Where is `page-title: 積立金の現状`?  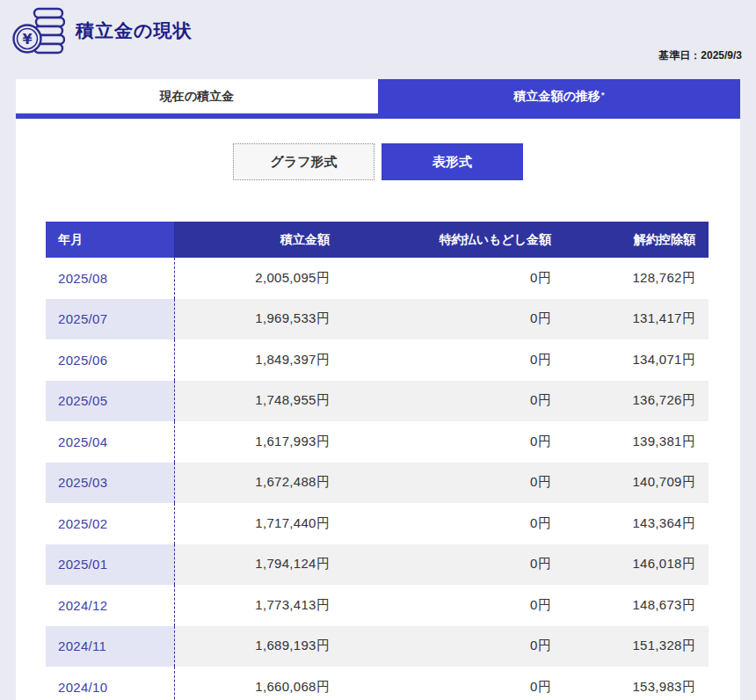
page-title: 積立金の現状 is located at coordinates (134, 31).